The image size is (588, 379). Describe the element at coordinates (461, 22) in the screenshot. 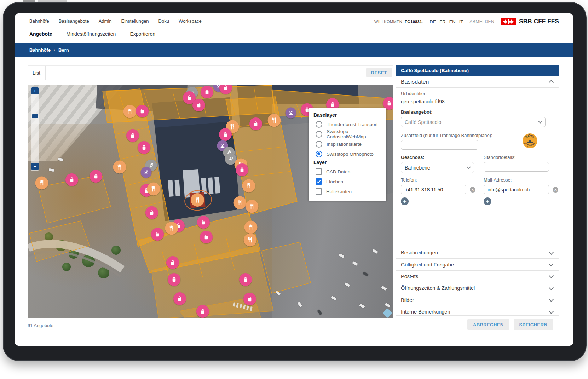

I see `language-it: IT` at that location.